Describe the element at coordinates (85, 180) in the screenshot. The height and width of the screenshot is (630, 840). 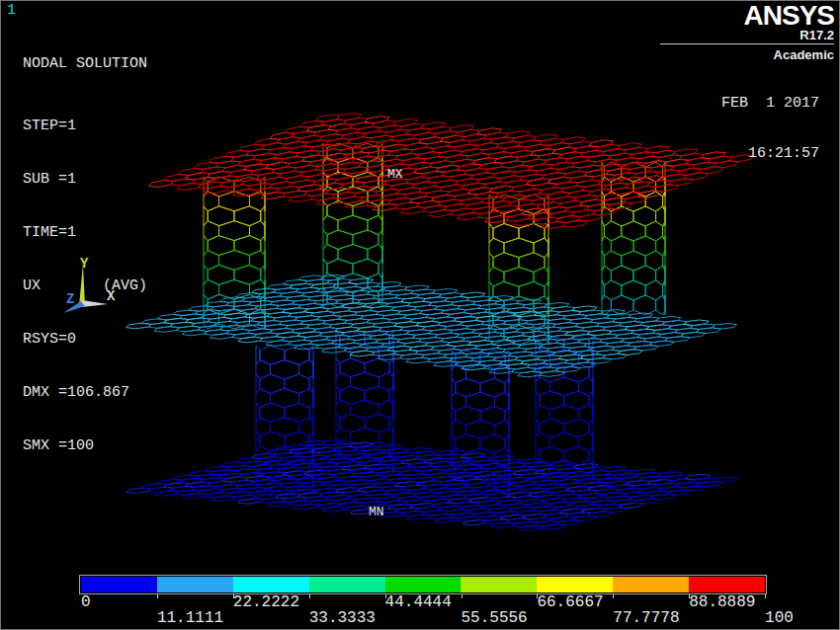
I see `solution-sub: SUB =1` at that location.